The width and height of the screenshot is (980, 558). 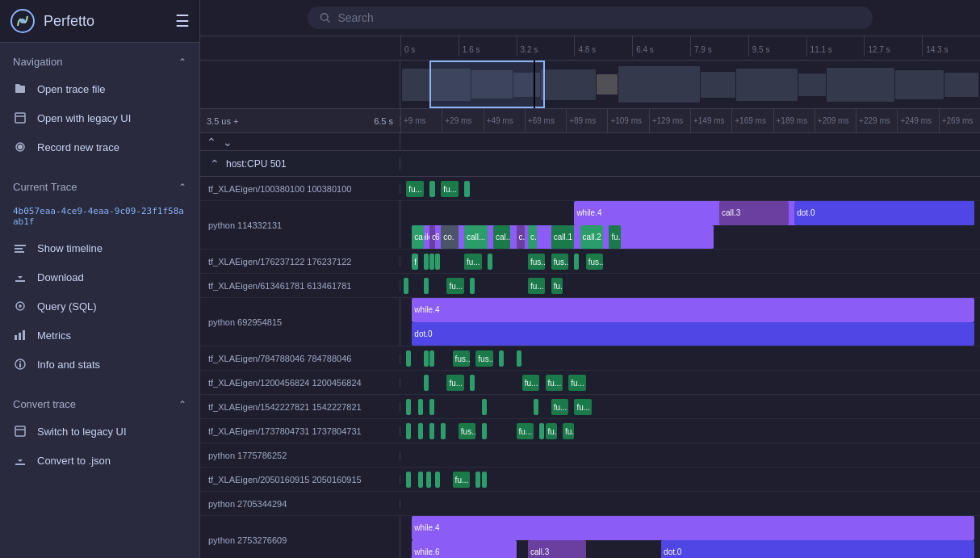 I want to click on flame-segment-dot0-3: dot.0, so click(x=818, y=549).